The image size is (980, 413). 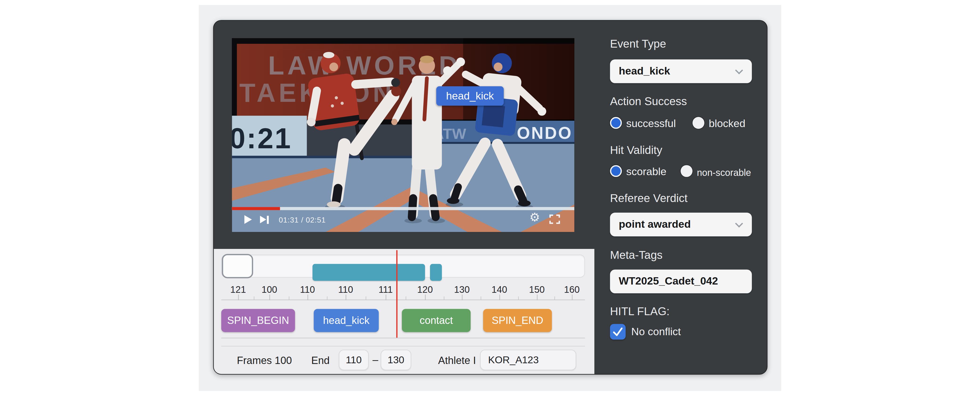 I want to click on timeline-segment-small, so click(x=436, y=273).